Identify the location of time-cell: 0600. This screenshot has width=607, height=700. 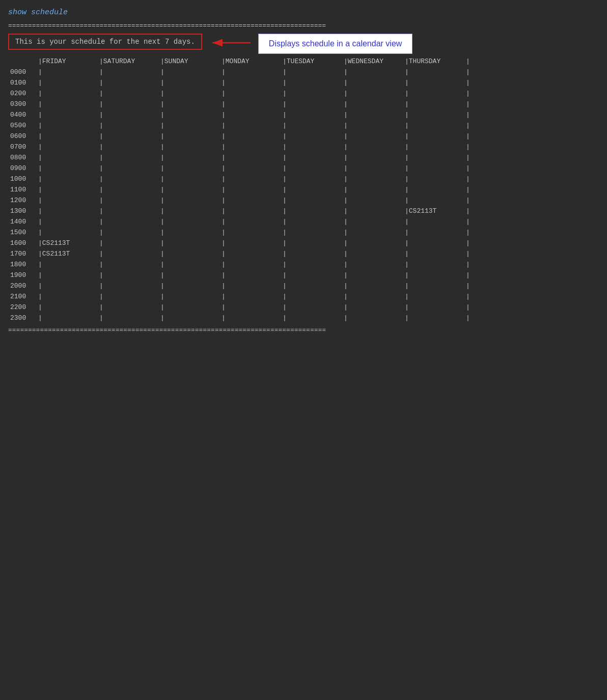
(22, 136).